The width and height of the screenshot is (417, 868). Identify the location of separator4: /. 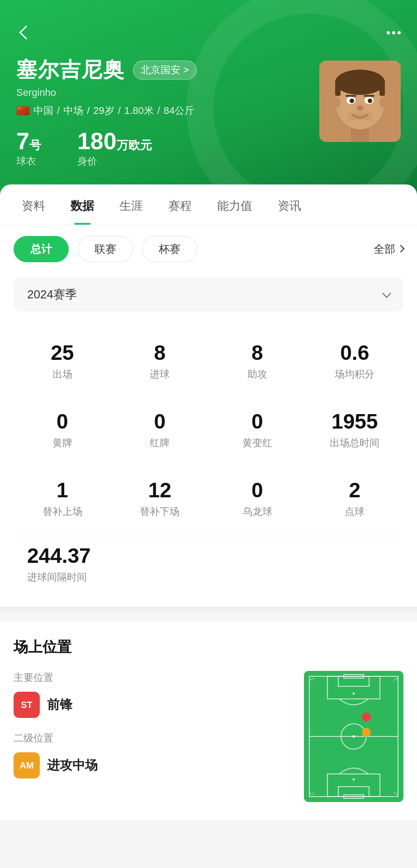
(159, 111).